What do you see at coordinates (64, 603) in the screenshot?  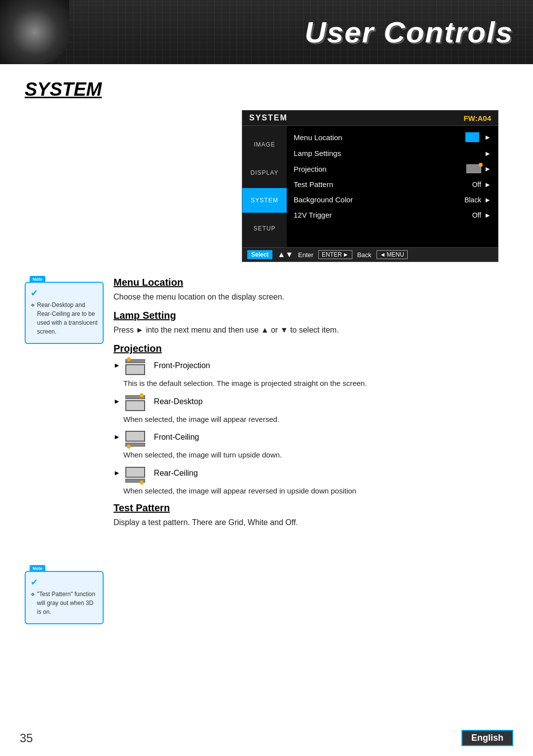 I see `note-text-2: "Test Pattern" function will gray out wh…` at bounding box center [64, 603].